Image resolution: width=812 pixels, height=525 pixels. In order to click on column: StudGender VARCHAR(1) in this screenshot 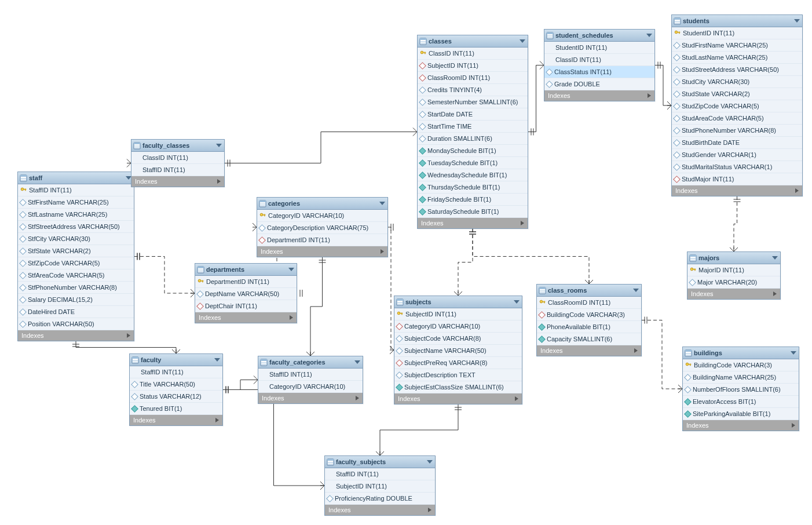, I will do `click(737, 155)`.